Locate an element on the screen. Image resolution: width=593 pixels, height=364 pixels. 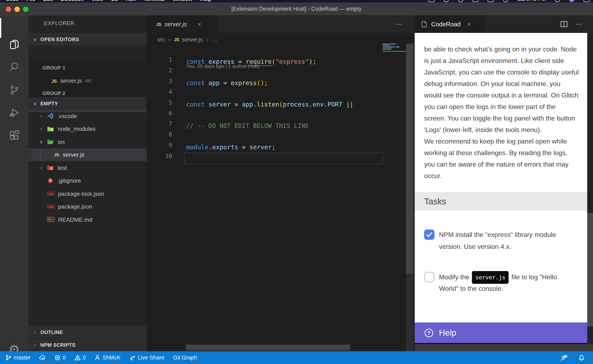
breadcrumb-folder: src is located at coordinates (161, 39).